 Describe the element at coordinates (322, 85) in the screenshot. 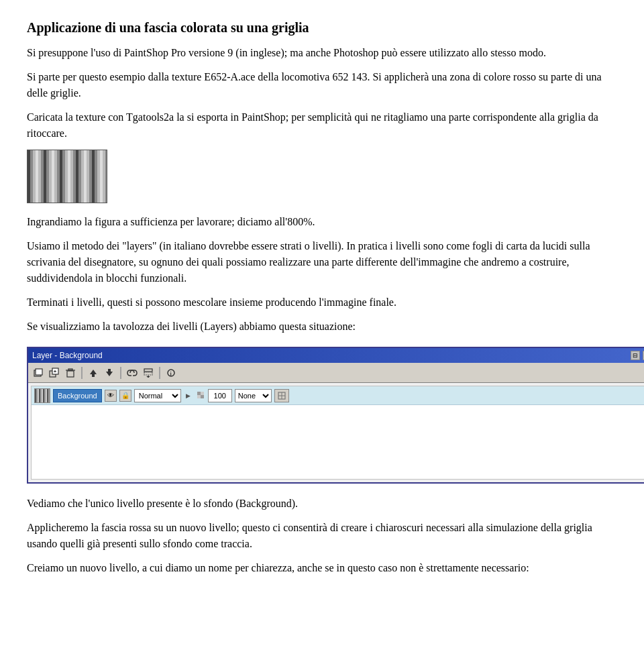

I see `paragraph-2: Si parte per questo esempio dalla textur…` at that location.